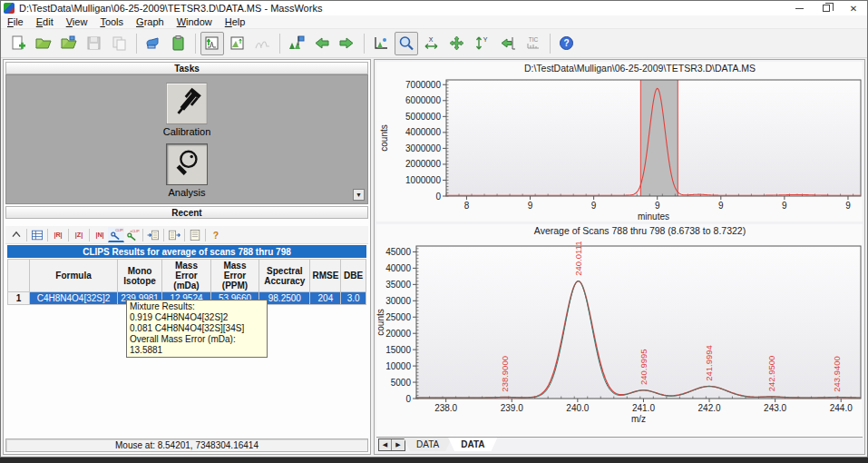 This screenshot has height=463, width=868. I want to click on tasks-body: AnalysisCalibration ▼, so click(187, 140).